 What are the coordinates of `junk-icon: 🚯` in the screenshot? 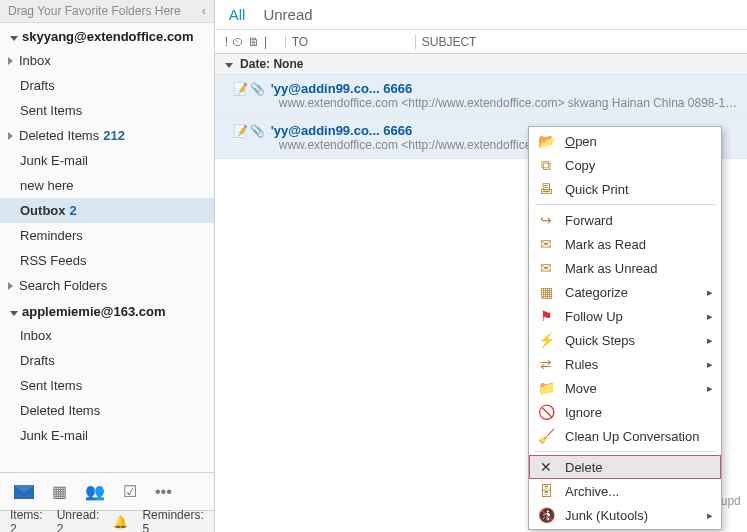 It's located at (546, 515).